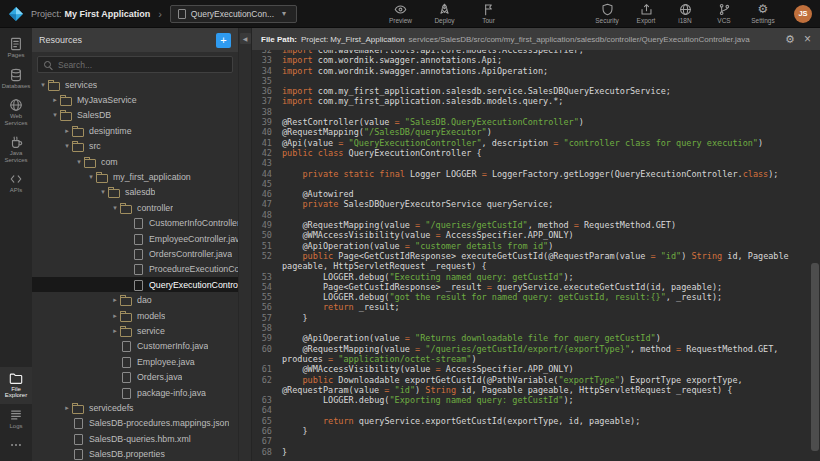  What do you see at coordinates (530, 297) in the screenshot?
I see `code-line: 55 LOGGER.debug("got the result for name…` at bounding box center [530, 297].